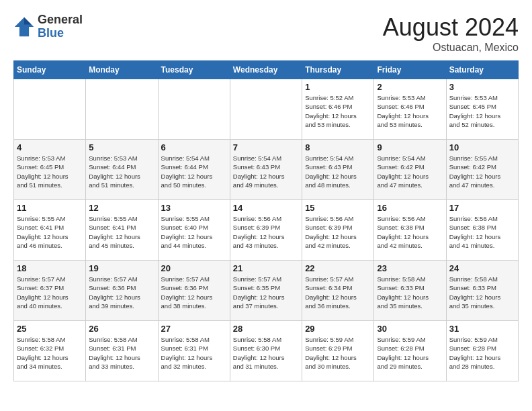 This screenshot has height=411, width=532. What do you see at coordinates (24, 27) in the screenshot?
I see `logo-icon` at bounding box center [24, 27].